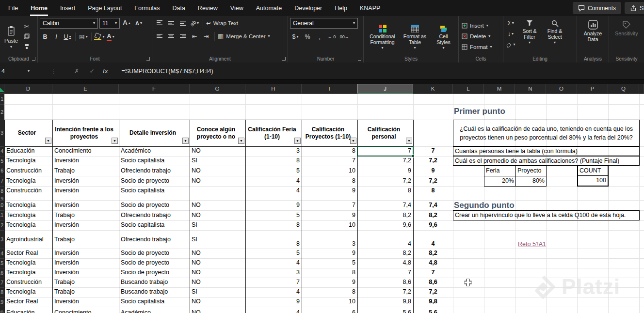 This screenshot has width=644, height=313. I want to click on align-right-button, so click(183, 36).